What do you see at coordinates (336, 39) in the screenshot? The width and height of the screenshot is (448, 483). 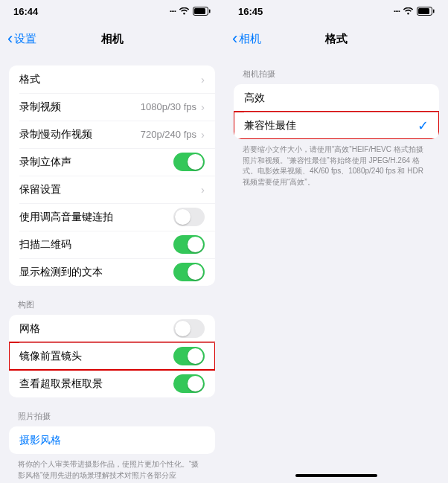 I see `nav-bar: ‹ 相机 格式` at bounding box center [336, 39].